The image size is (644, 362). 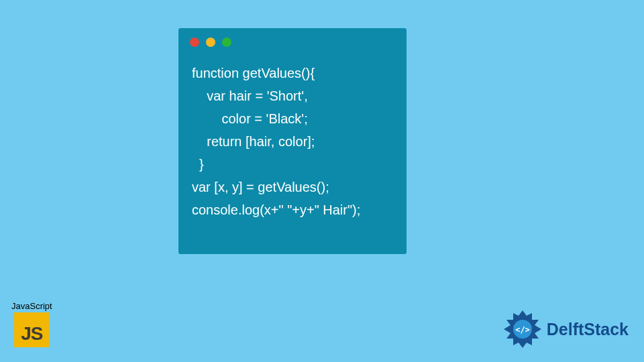 What do you see at coordinates (291, 42) in the screenshot?
I see `window-controls` at bounding box center [291, 42].